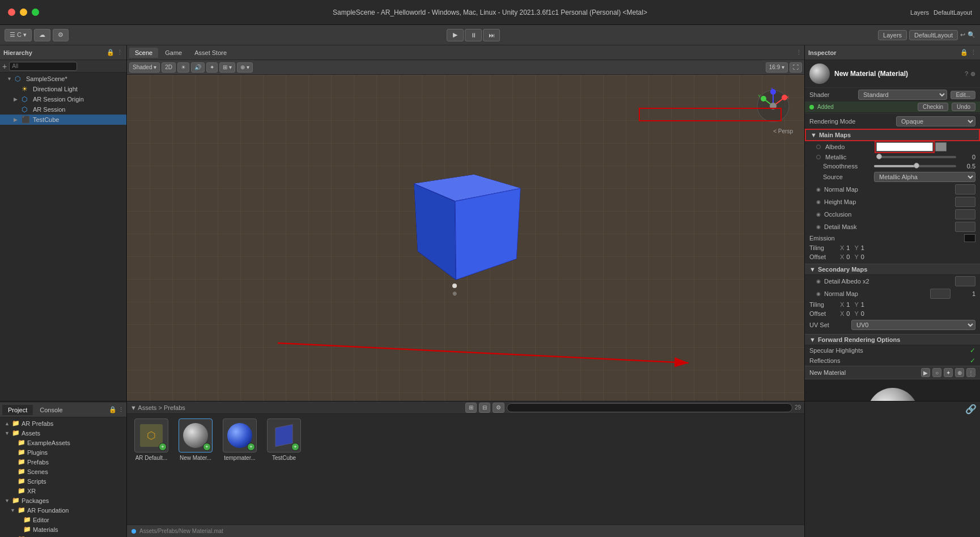 This screenshot has height=537, width=980. I want to click on nm-more-btn: ⋮, so click(971, 373).